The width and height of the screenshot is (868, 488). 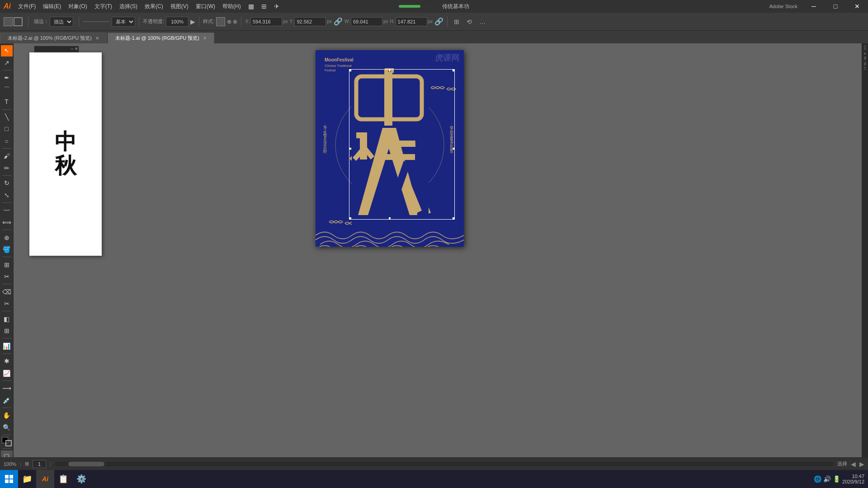 What do you see at coordinates (817, 479) in the screenshot?
I see `network-icon: 🌐` at bounding box center [817, 479].